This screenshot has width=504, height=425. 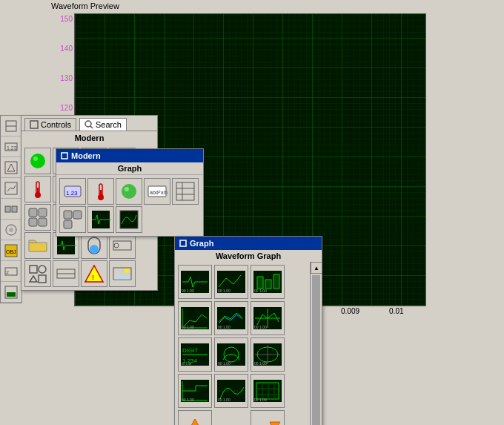 What do you see at coordinates (316, 343) in the screenshot?
I see `graph-scrollbar: ▲ ▼` at bounding box center [316, 343].